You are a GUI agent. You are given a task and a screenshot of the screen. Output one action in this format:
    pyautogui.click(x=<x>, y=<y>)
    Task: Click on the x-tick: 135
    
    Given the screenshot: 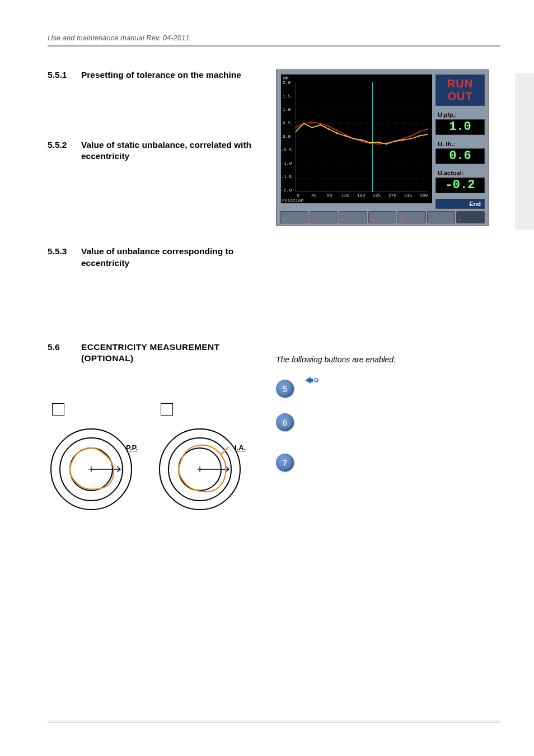 What is the action you would take?
    pyautogui.click(x=345, y=195)
    